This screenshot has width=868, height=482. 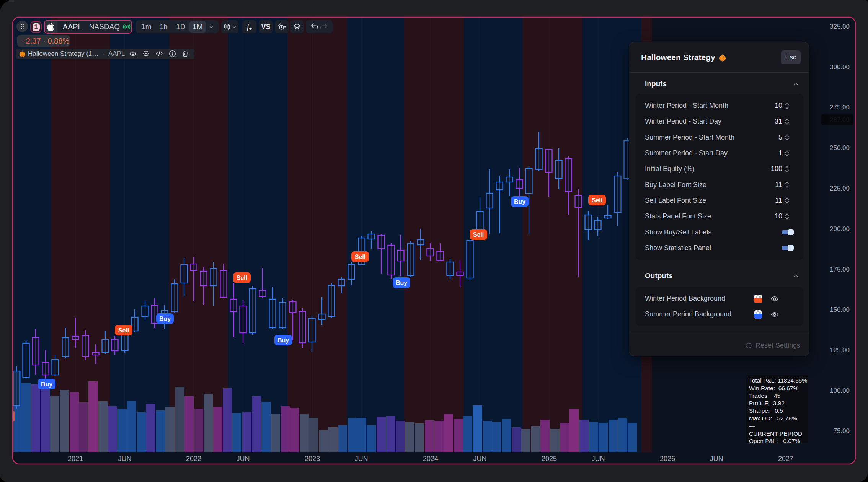 What do you see at coordinates (840, 391) in the screenshot?
I see `svg-text: 100.00` at bounding box center [840, 391].